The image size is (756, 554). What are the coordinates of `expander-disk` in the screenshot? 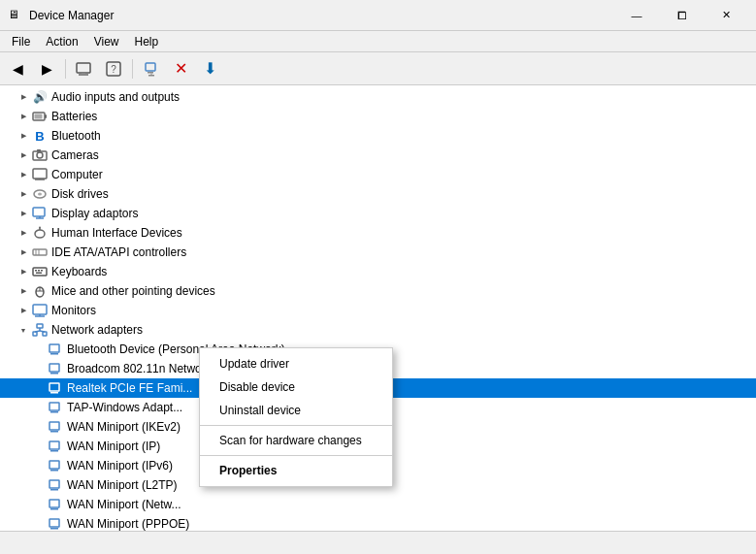 It's located at (23, 194).